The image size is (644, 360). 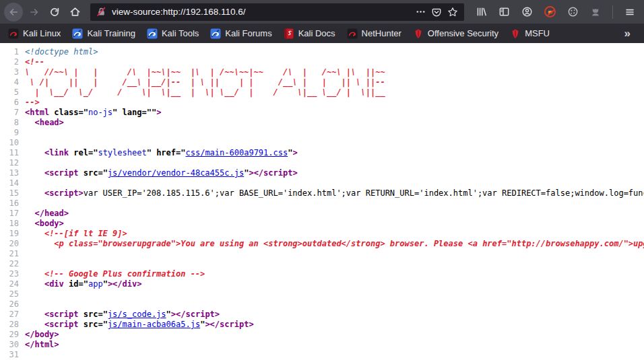 I want to click on url-bar: view-source:http://192.168.110.6/, so click(x=278, y=12).